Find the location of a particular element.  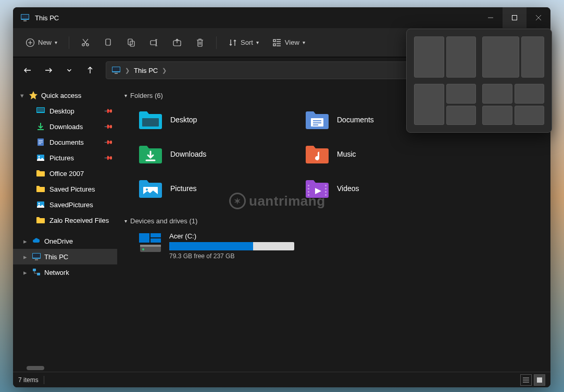

folder-downloads: Downloads is located at coordinates (213, 154).